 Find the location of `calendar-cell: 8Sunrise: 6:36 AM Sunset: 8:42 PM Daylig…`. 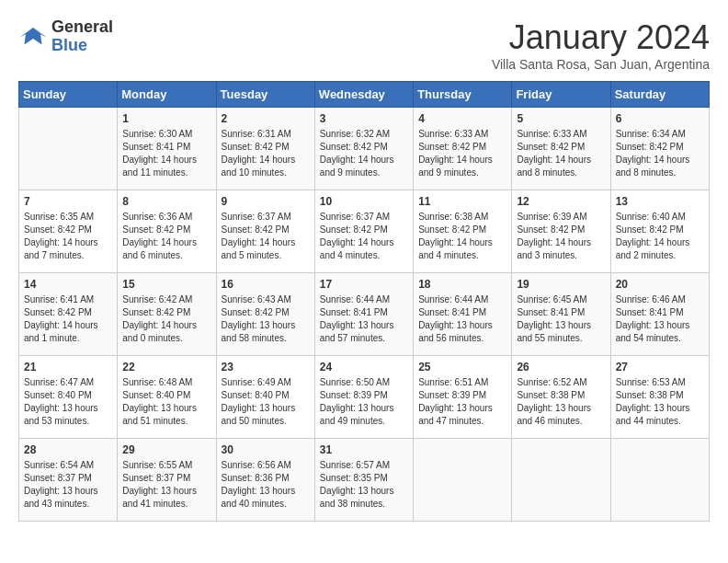

calendar-cell: 8Sunrise: 6:36 AM Sunset: 8:42 PM Daylig… is located at coordinates (167, 232).